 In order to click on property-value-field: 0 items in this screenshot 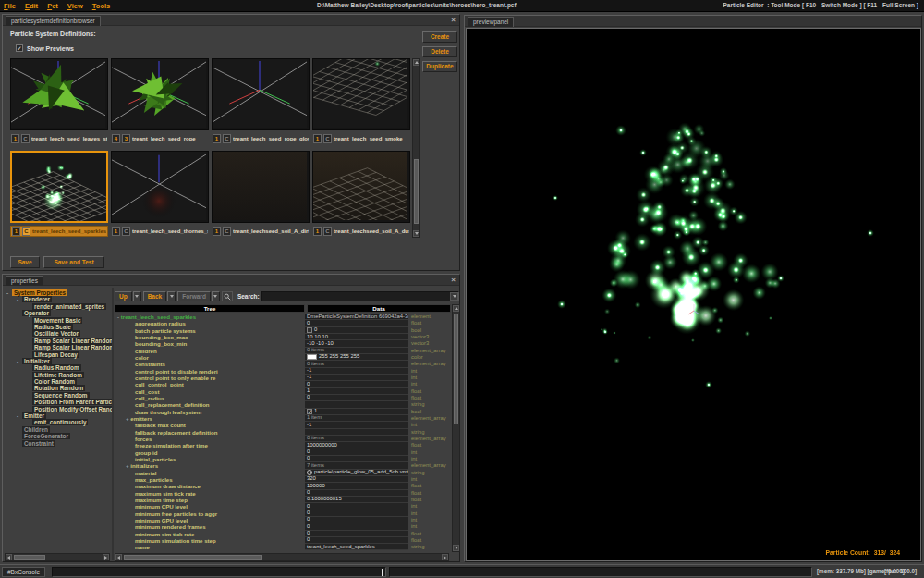, I will do `click(357, 438)`.